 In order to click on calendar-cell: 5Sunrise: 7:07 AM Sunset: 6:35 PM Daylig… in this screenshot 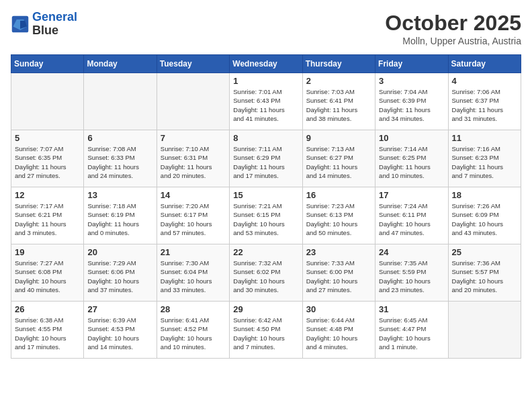, I will do `click(48, 158)`.